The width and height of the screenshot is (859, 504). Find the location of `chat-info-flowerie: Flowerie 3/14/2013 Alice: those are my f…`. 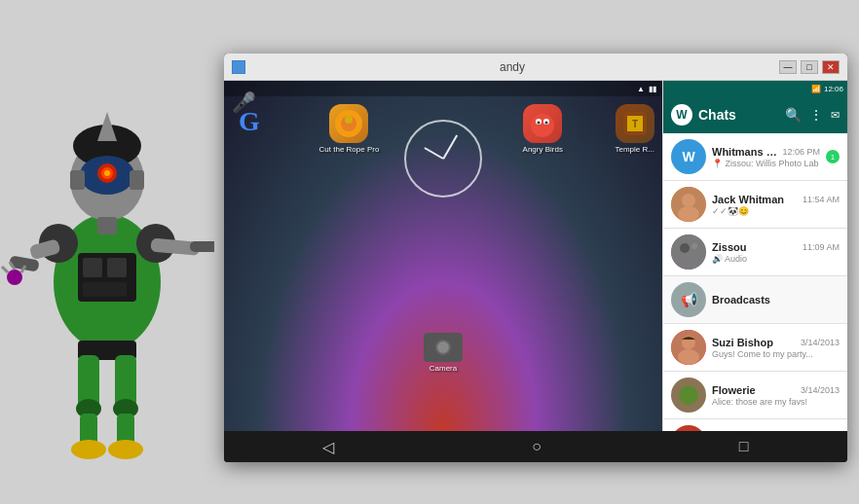

chat-info-flowerie: Flowerie 3/14/2013 Alice: those are my f… is located at coordinates (775, 395).